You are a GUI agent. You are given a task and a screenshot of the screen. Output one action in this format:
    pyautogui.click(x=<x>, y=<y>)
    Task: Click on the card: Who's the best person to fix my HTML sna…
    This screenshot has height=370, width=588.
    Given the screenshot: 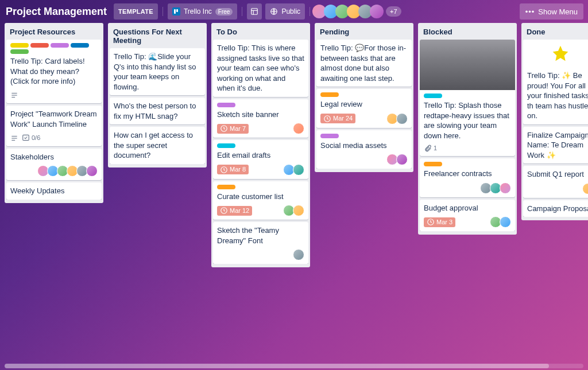 What is the action you would take?
    pyautogui.click(x=157, y=111)
    